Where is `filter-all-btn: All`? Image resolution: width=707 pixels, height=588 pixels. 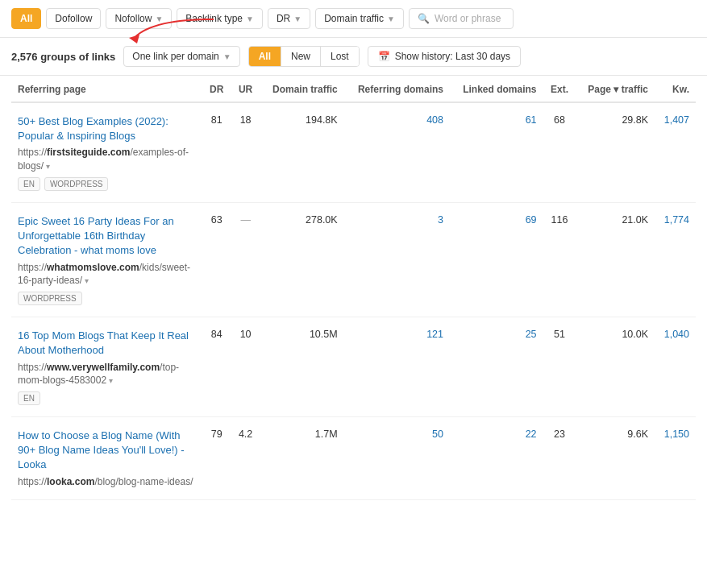 filter-all-btn: All is located at coordinates (26, 19).